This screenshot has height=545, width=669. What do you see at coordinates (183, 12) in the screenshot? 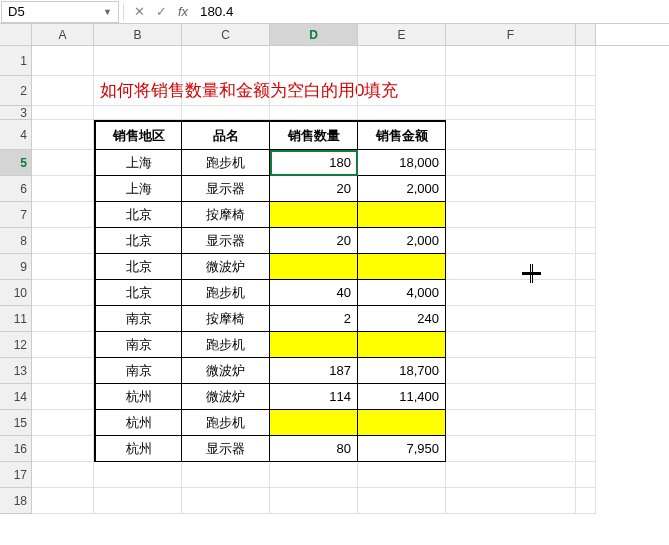
I see `fx-icon: fx` at bounding box center [183, 12].